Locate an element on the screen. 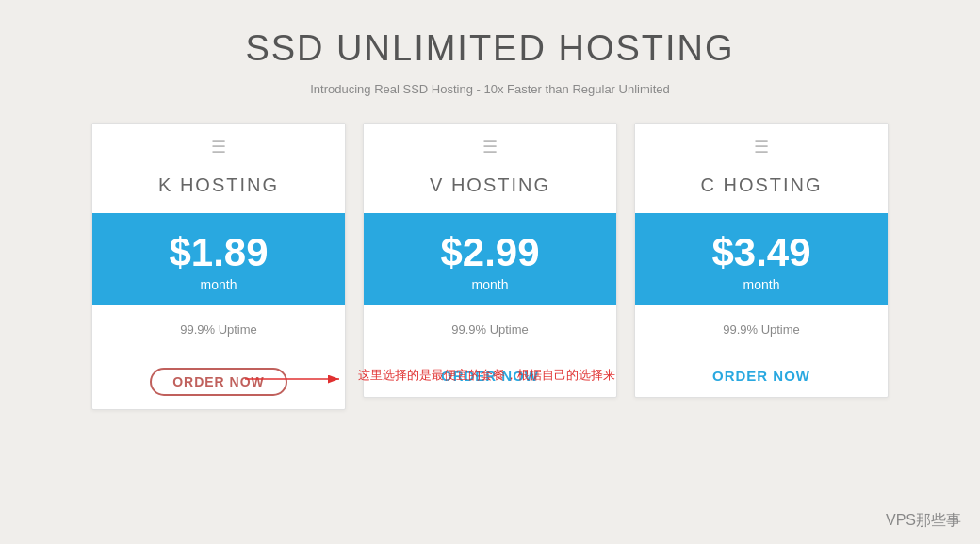  v-hosting-price: $2.99 is located at coordinates (490, 253).